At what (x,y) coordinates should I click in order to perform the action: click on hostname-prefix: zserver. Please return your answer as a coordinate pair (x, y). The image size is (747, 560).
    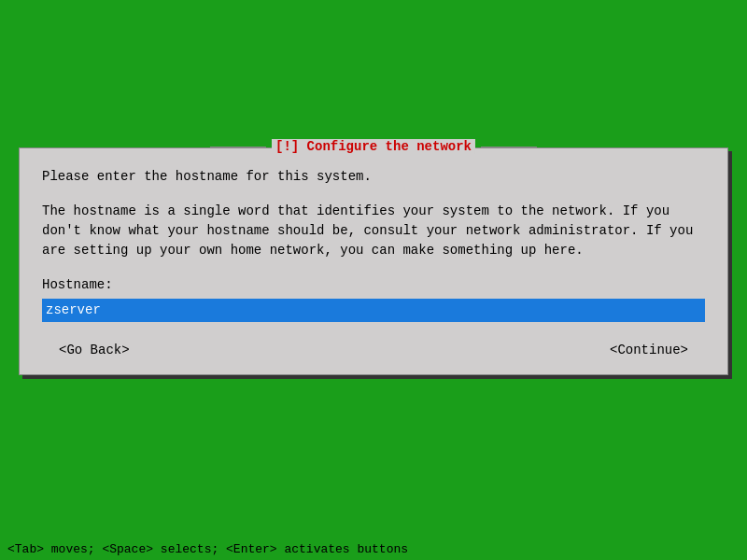
    Looking at the image, I should click on (71, 310).